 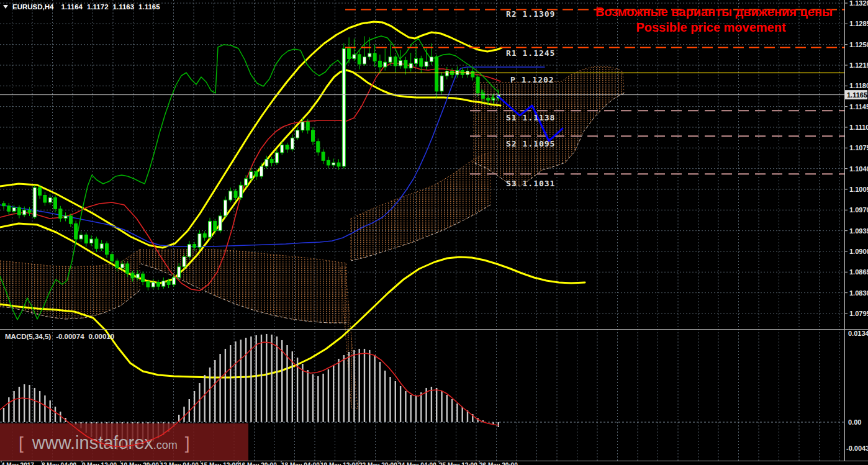 What do you see at coordinates (858, 333) in the screenshot?
I see `svg-text: 0.01348` at bounding box center [858, 333].